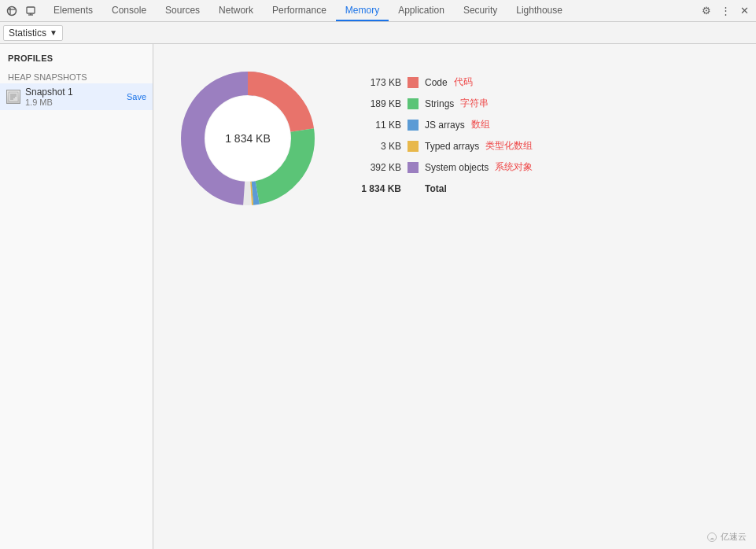 The width and height of the screenshot is (756, 549). Describe the element at coordinates (74, 97) in the screenshot. I see `snapshot-info: Snapshot 1 1.9 MB` at that location.